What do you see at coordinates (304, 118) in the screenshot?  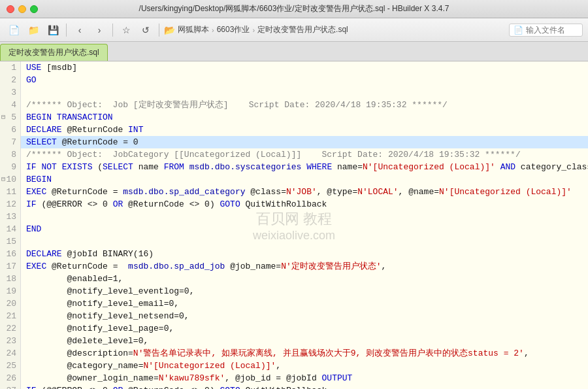 I see `code-line-5: BEGIN TRANSACTION` at bounding box center [304, 118].